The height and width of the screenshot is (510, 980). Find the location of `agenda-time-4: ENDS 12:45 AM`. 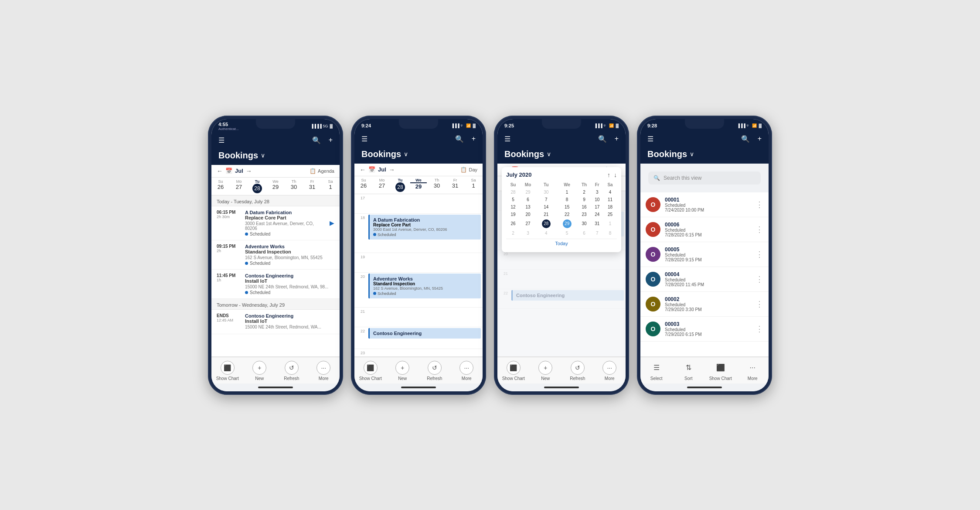

agenda-time-4: ENDS 12:45 AM is located at coordinates (228, 318).